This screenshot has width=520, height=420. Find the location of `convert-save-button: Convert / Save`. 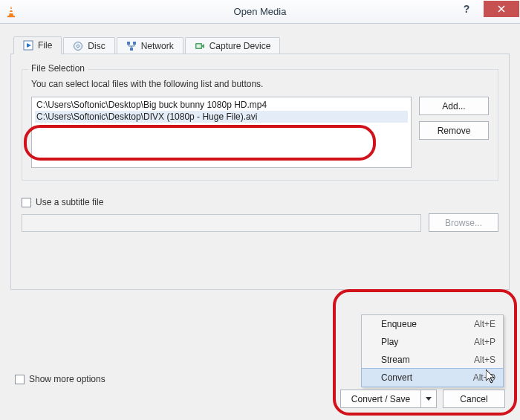

convert-save-button: Convert / Save is located at coordinates (380, 398).